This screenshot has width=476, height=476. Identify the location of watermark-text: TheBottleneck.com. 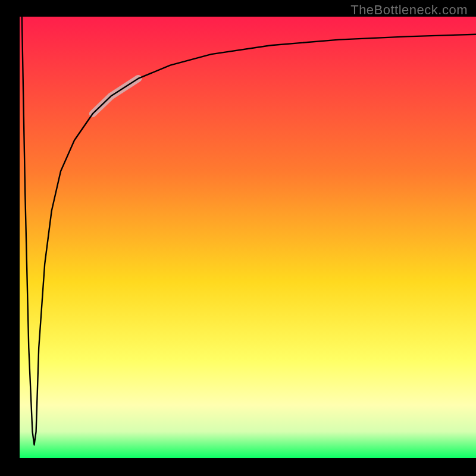
(409, 10).